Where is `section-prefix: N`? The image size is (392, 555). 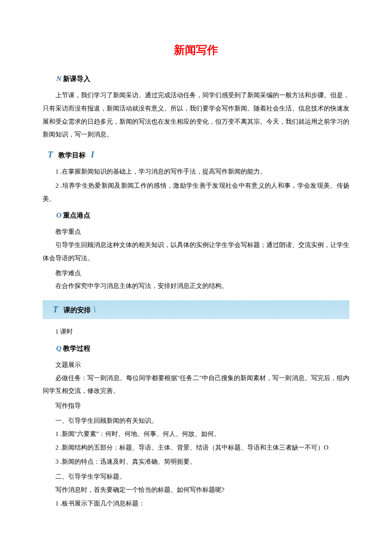
section-prefix: N is located at coordinates (59, 78).